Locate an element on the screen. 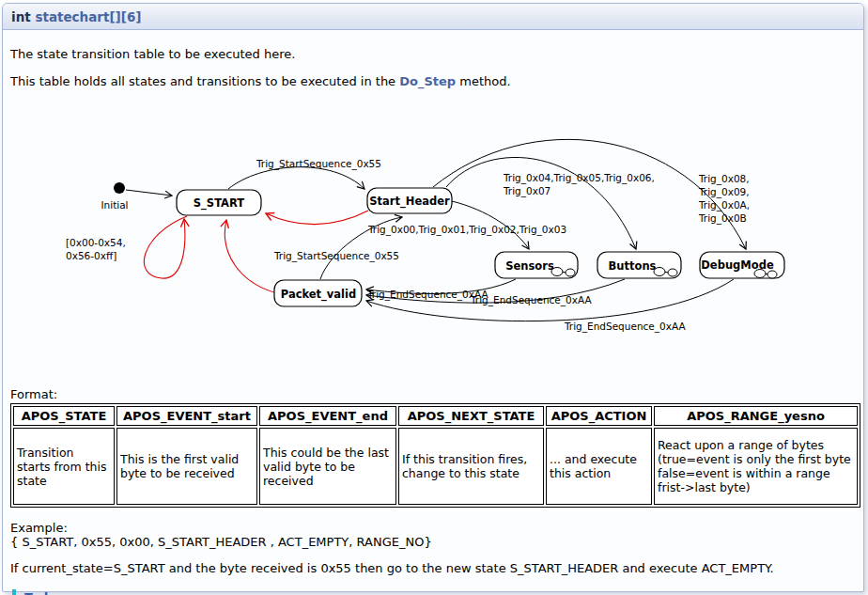  label-trig-00-03: Trig_0x00,Trig_0x01,Trig_0x02,Trig_0x03 is located at coordinates (467, 229).